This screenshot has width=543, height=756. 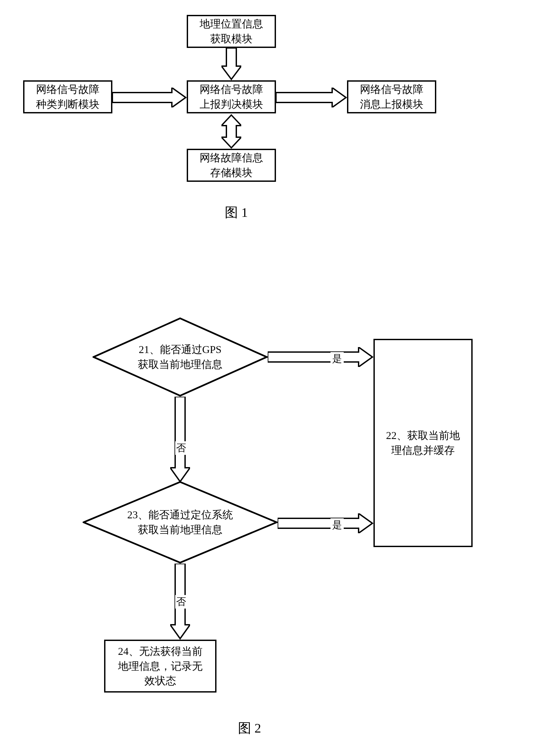 I want to click on arrow-right-report-decision, so click(x=311, y=97).